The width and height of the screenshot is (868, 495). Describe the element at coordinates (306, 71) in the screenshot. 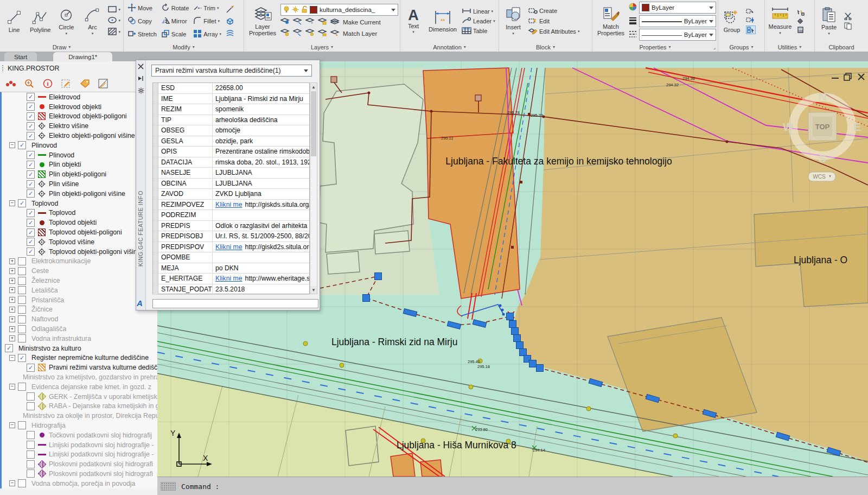

I see `dropdown-chevron-icon` at that location.